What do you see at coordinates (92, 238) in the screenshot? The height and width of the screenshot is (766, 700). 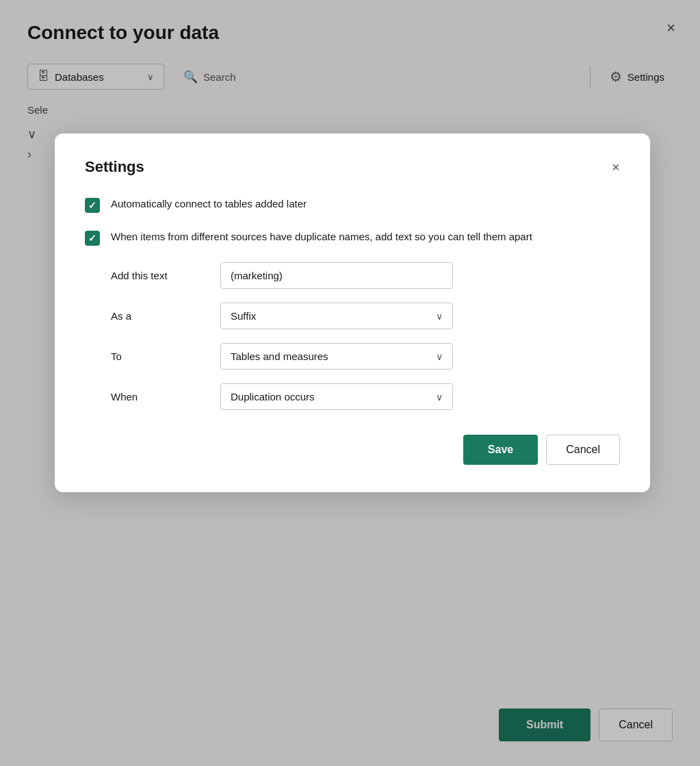 I see `checkbox-2: ✓` at bounding box center [92, 238].